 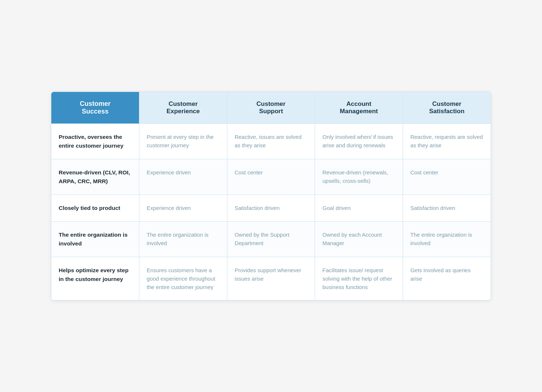 I want to click on table-row: Revenue-driven (CLV, ROI, ARPA, CRC, MRR…, so click(x=271, y=177).